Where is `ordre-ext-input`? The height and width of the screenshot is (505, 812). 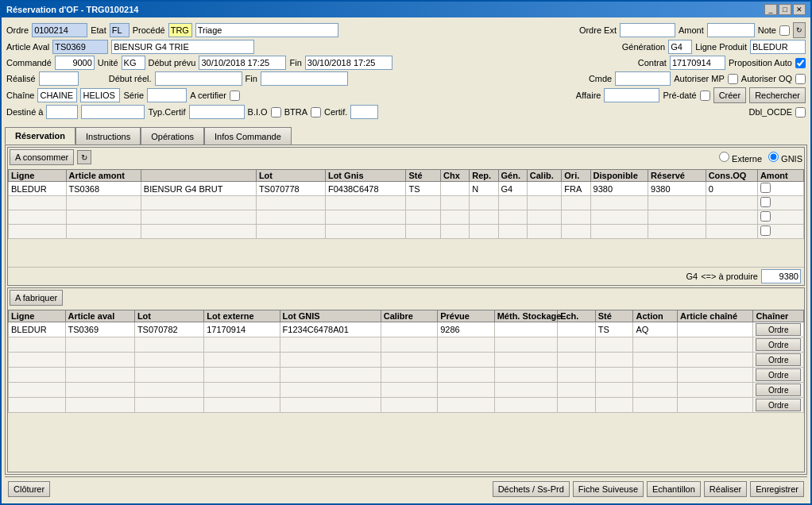 ordre-ext-input is located at coordinates (648, 30).